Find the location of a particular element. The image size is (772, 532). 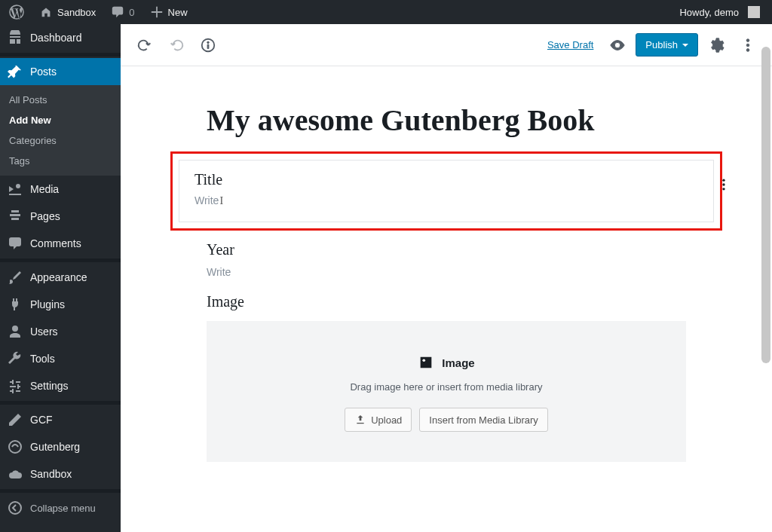

redo-icon is located at coordinates (176, 45).